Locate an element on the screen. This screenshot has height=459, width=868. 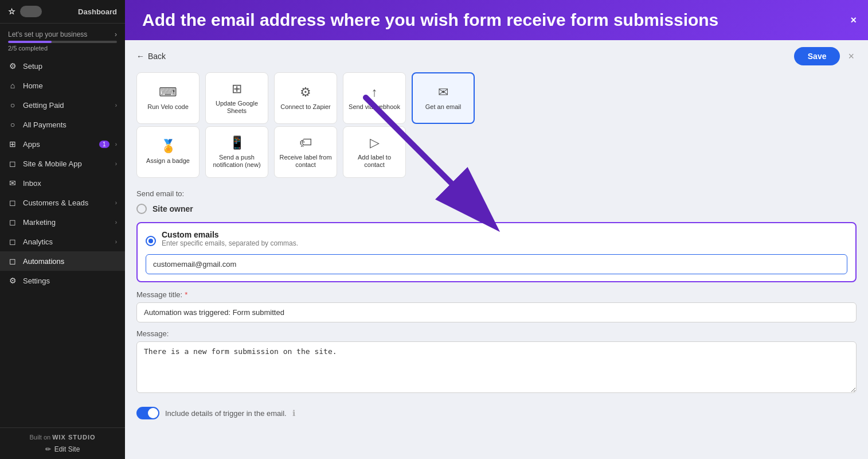
nav-settings: ⚙ Settings is located at coordinates (62, 281).